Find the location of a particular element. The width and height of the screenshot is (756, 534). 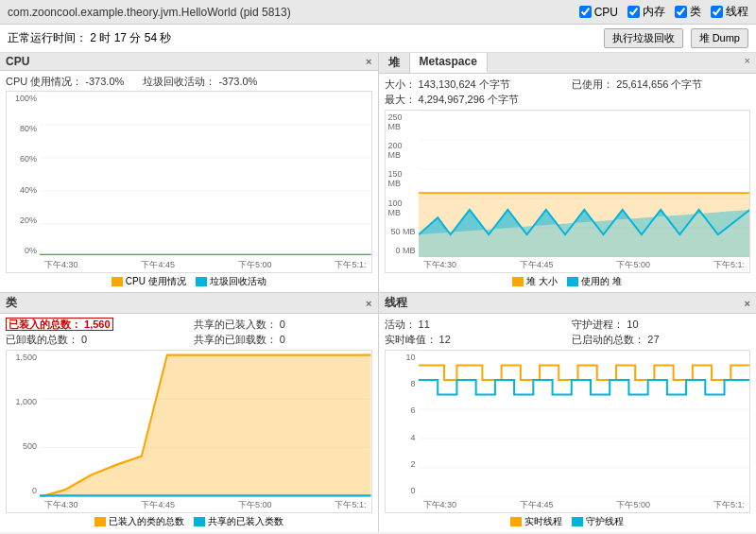

cpu-usage-stat: CPU 使用情况： -373.0% is located at coordinates (64, 81).